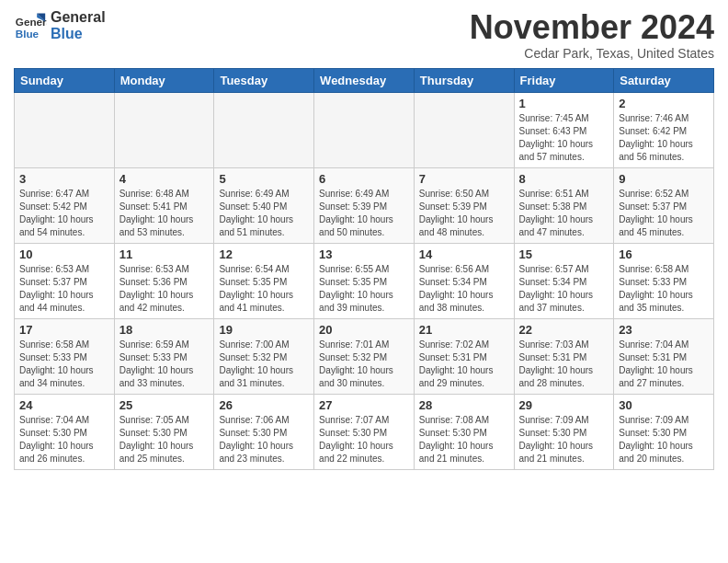  I want to click on day-number: 7, so click(464, 178).